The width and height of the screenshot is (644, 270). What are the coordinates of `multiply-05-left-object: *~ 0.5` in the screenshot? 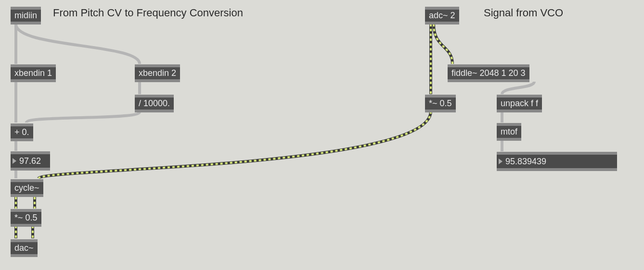 It's located at (26, 218).